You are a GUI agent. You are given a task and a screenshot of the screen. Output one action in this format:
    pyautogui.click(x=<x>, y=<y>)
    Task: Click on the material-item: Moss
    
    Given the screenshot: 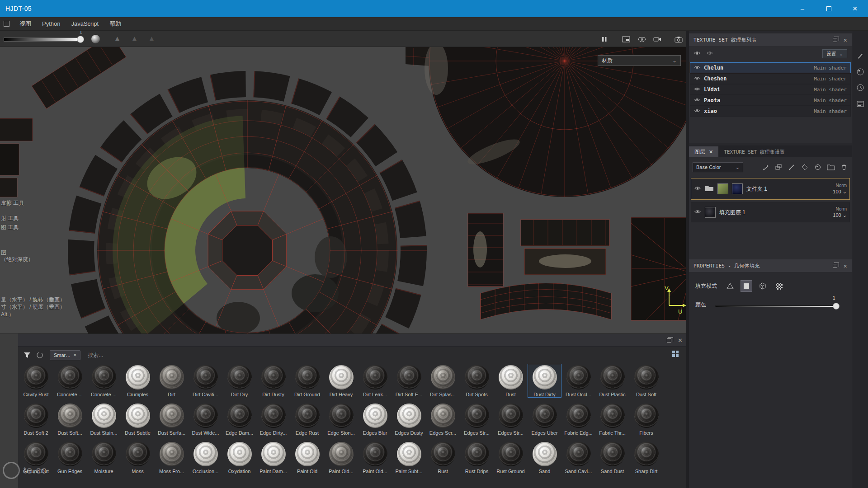 What is the action you would take?
    pyautogui.click(x=137, y=457)
    